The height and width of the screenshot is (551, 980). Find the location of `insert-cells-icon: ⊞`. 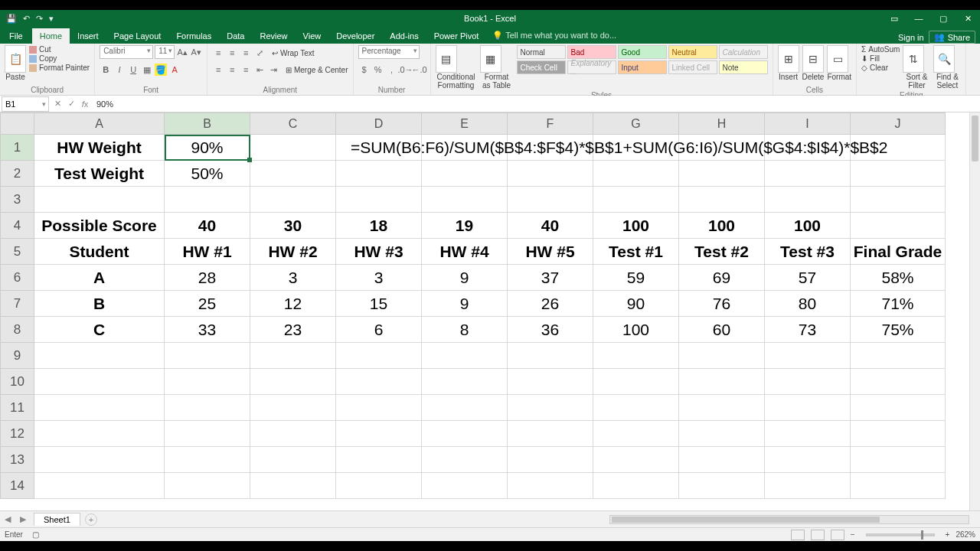

insert-cells-icon: ⊞ is located at coordinates (789, 59).